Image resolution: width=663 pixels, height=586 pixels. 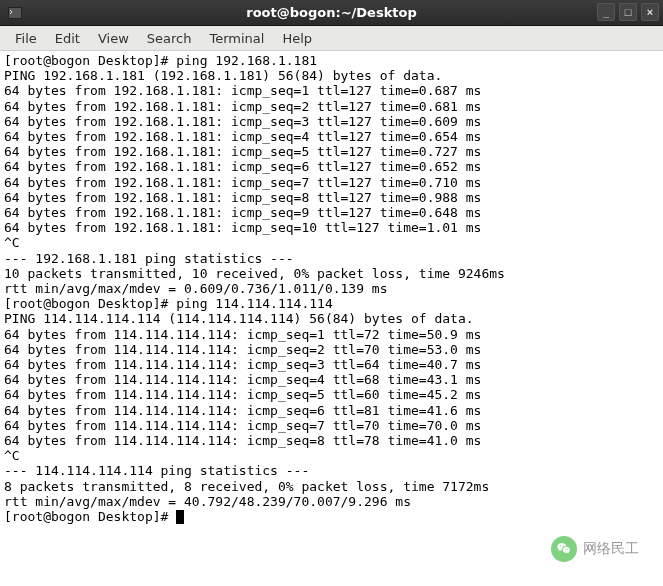 What do you see at coordinates (254, 304) in the screenshot?
I see `command-2: ping 114.114.114.114` at bounding box center [254, 304].